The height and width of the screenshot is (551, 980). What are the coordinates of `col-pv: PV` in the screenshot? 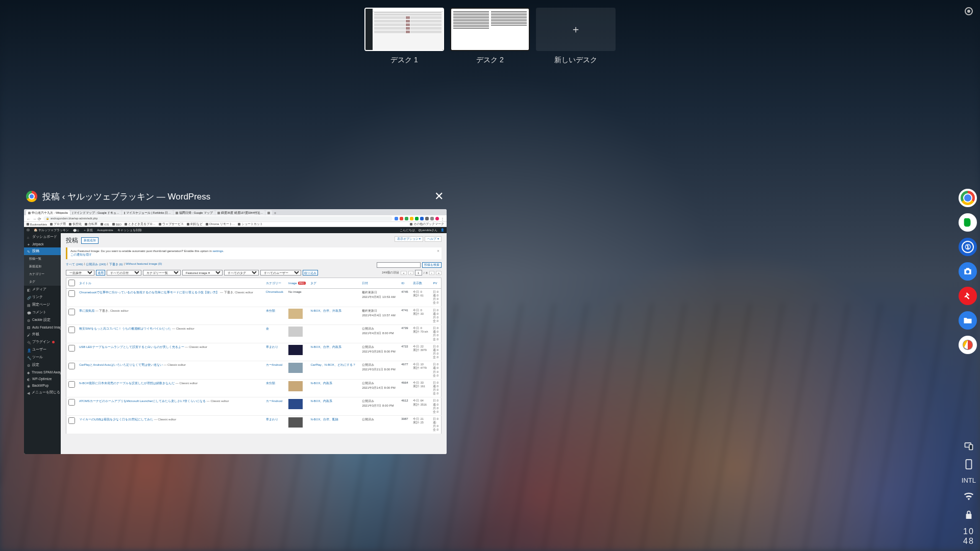 It's located at (436, 284).